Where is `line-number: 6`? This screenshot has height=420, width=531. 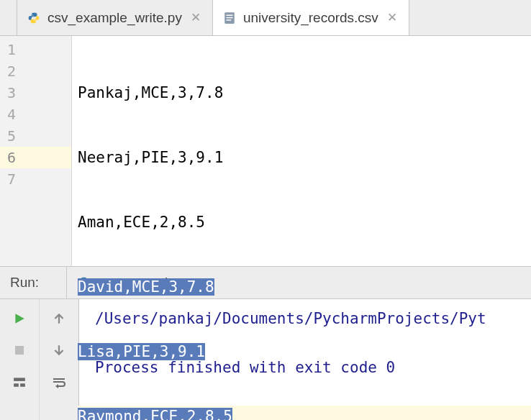
line-number: 6 is located at coordinates (36, 158).